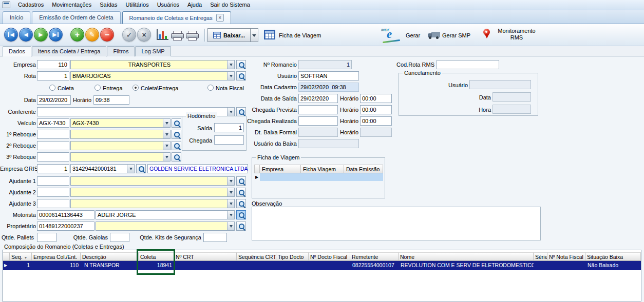 This screenshot has height=302, width=644. What do you see at coordinates (396, 224) in the screenshot?
I see `observacao-textarea` at bounding box center [396, 224].